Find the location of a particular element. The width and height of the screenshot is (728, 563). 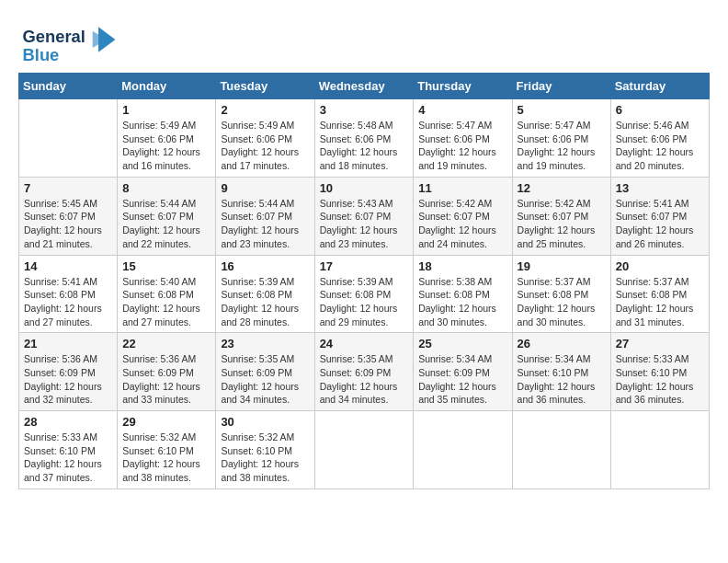

calendar-cell: 21Sunrise: 5:36 AMSunset: 6:09 PMDayligh… is located at coordinates (68, 372).